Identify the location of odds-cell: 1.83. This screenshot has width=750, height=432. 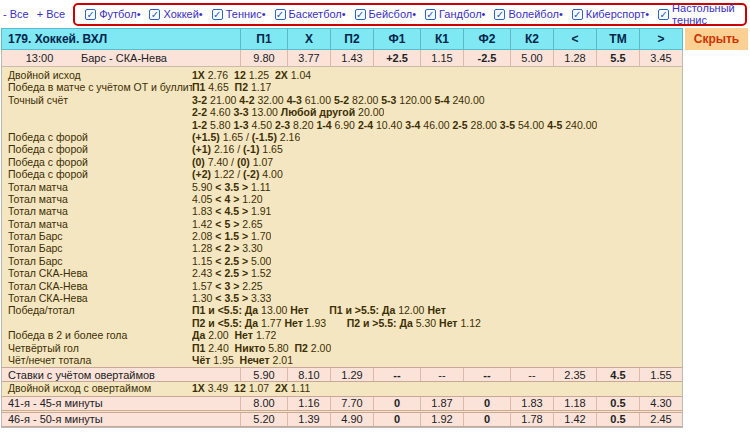
(532, 404).